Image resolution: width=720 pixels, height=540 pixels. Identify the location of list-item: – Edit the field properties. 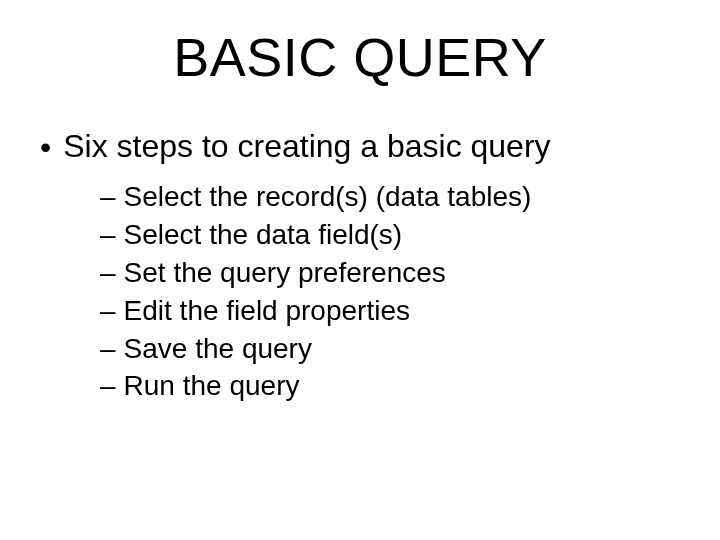
(390, 311).